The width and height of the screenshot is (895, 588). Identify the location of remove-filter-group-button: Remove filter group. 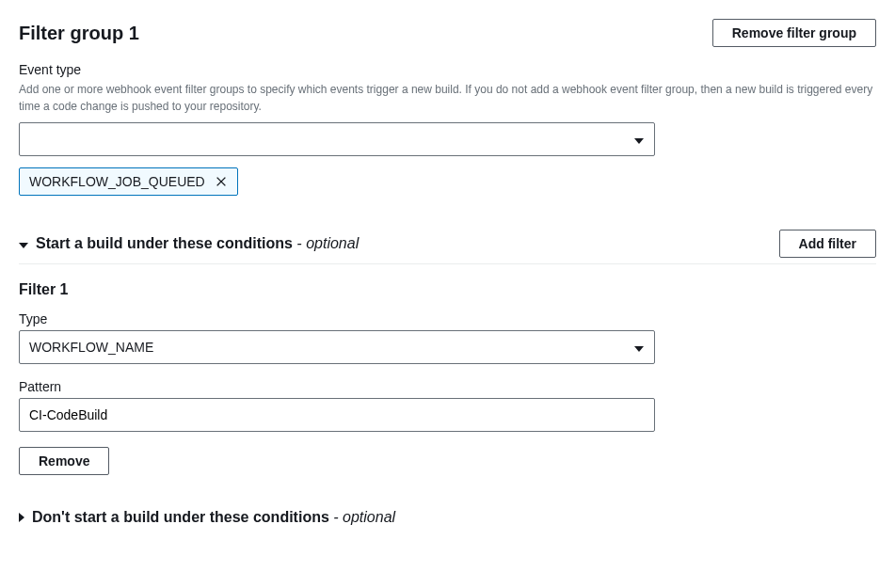
(794, 33).